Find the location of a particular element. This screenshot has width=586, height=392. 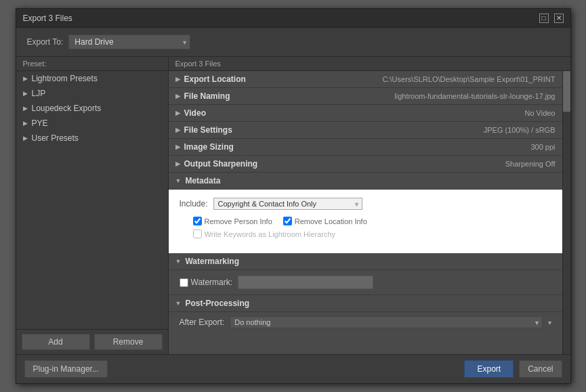

close-button: ✕ is located at coordinates (559, 18).